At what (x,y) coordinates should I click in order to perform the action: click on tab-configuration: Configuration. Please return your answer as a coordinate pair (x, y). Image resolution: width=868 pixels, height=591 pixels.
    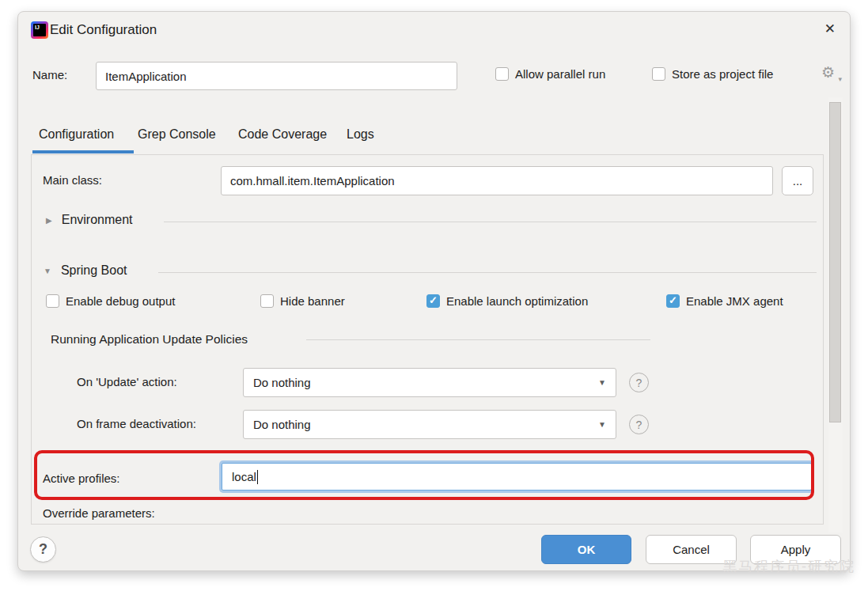
    Looking at the image, I should click on (76, 134).